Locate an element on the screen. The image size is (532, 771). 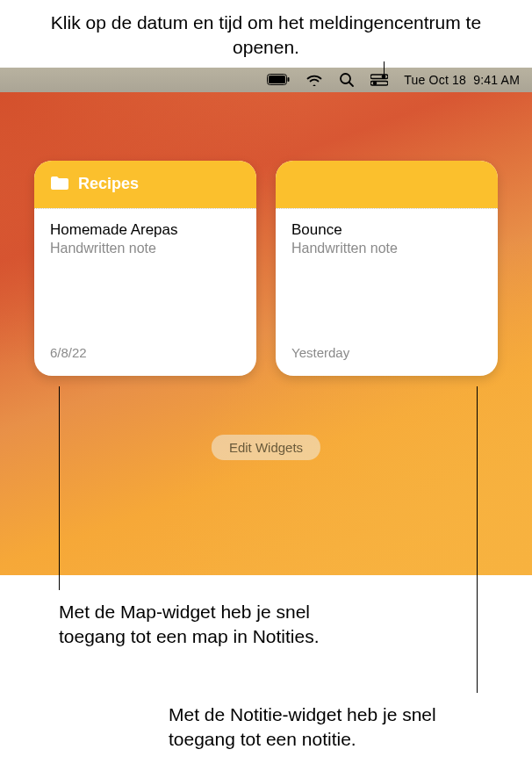
menubar-time: 9:41 AM is located at coordinates (497, 80).